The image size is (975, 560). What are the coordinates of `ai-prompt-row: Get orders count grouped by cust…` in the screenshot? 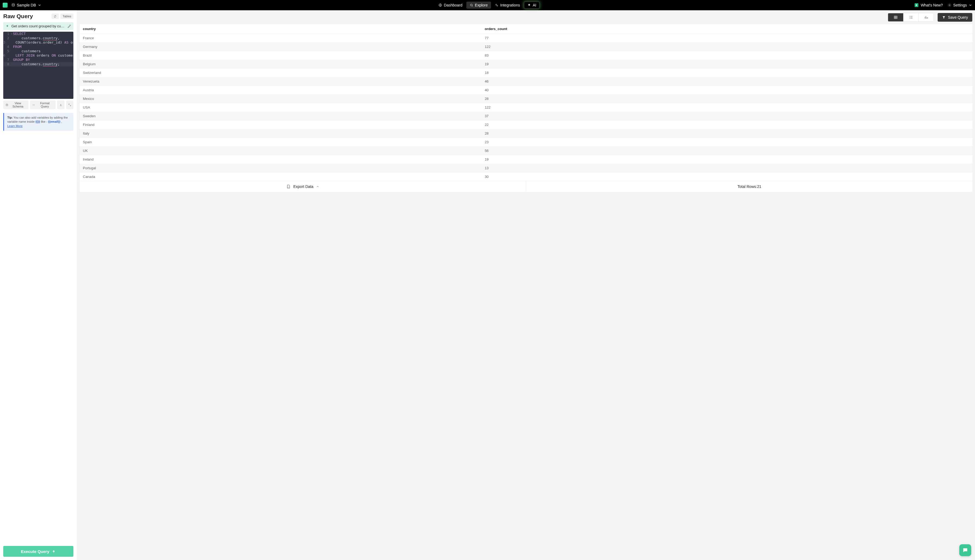 It's located at (38, 26).